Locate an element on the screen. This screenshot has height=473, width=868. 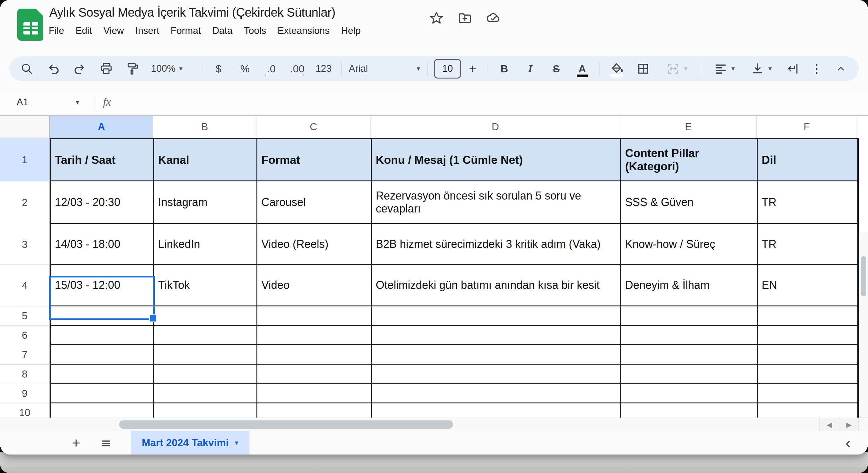
font-family-select: Arial ▾ is located at coordinates (384, 69).